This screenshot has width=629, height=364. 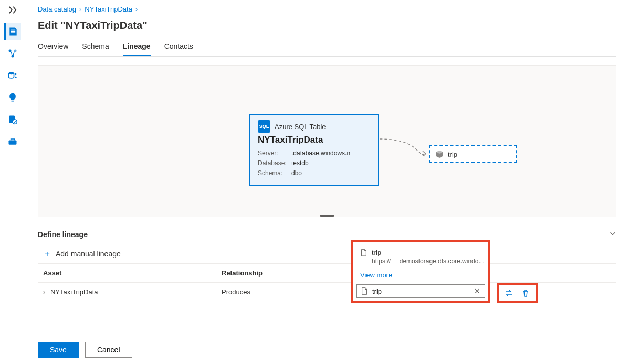 I want to click on row-asset: NYTaxiTripData, so click(x=75, y=292).